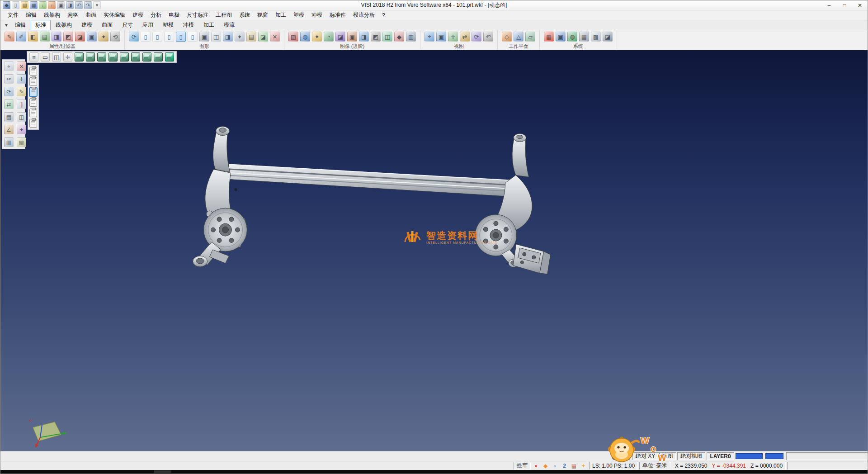 The height and width of the screenshot is (474, 868). I want to click on section-view-icon: ◪, so click(340, 37).